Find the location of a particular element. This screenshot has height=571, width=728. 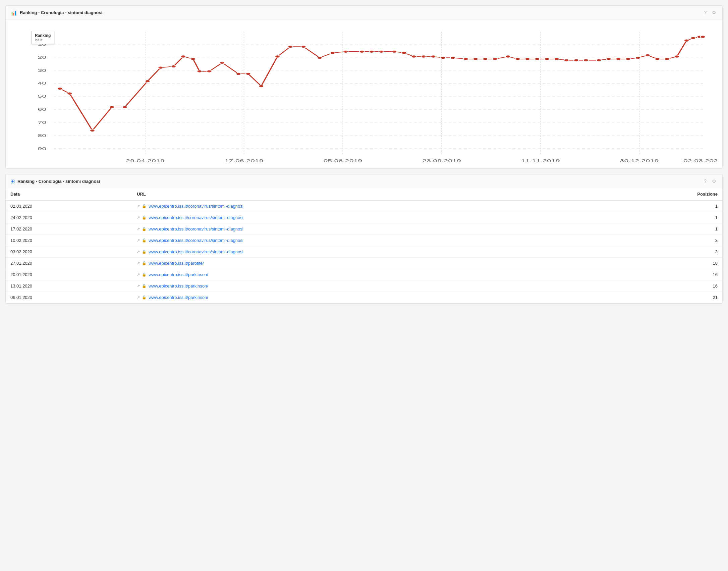

cell-date: 02.03.2020 is located at coordinates (69, 206).